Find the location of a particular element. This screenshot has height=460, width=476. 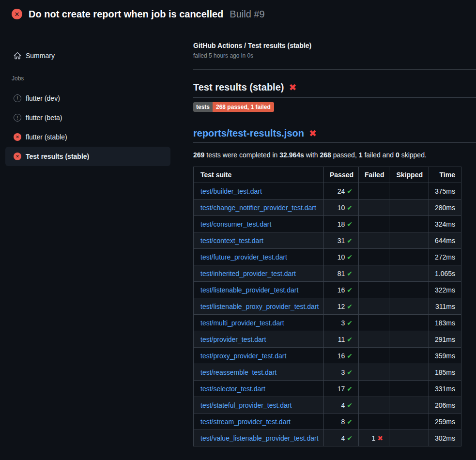

test-suite-link: test/context_test.dart is located at coordinates (232, 241).